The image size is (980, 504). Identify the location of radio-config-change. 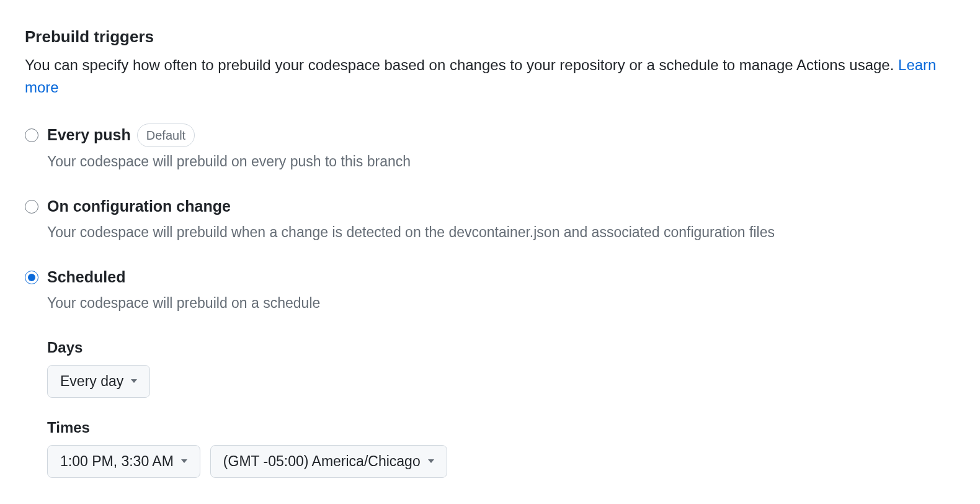
(32, 207).